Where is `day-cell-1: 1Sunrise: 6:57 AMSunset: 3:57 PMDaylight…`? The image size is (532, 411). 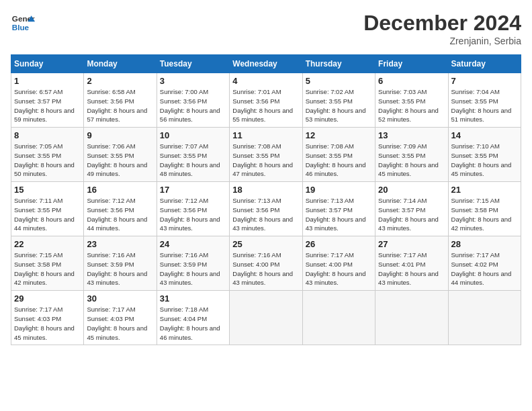 day-cell-1: 1Sunrise: 6:57 AMSunset: 3:57 PMDaylight… is located at coordinates (48, 101).